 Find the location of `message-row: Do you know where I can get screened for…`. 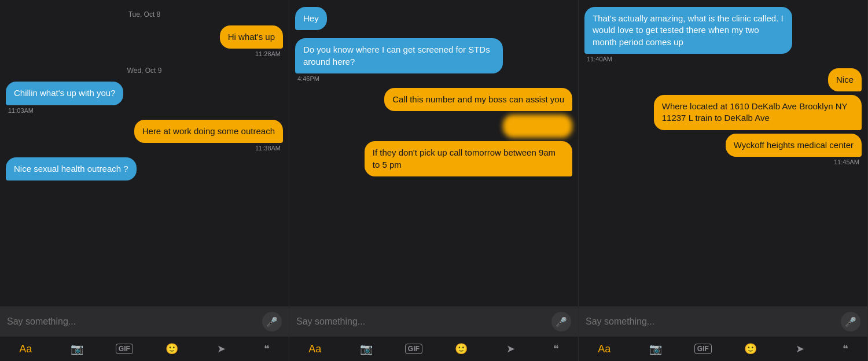

message-row: Do you know where I can get screened for… is located at coordinates (434, 61).